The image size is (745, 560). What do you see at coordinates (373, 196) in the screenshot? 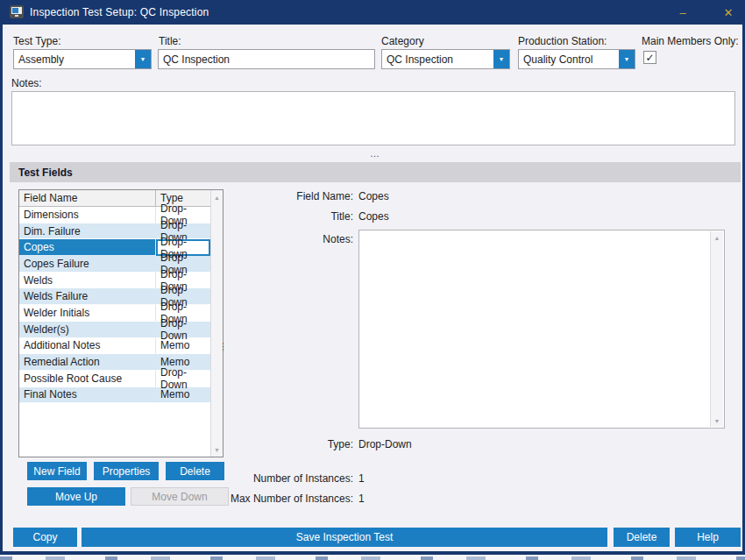
I see `detail-field-name-value: Copes` at bounding box center [373, 196].